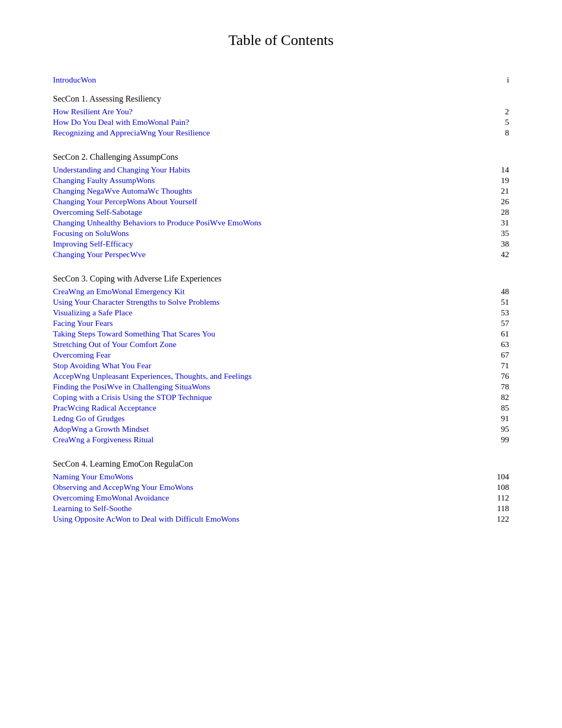  I want to click on toc-page: 95, so click(498, 429).